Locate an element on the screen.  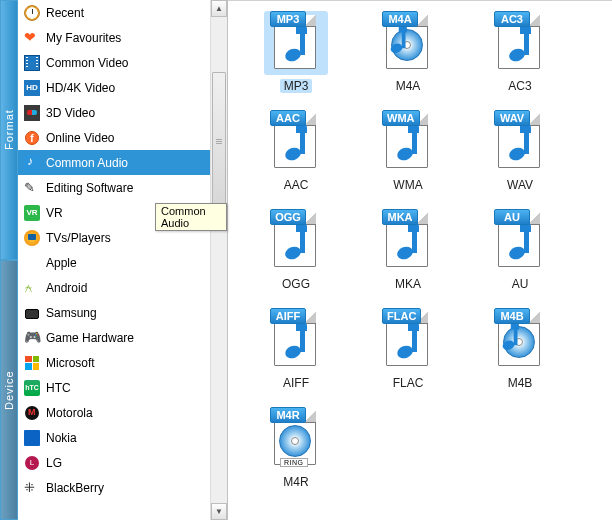
clock-icon is located at coordinates (32, 13).